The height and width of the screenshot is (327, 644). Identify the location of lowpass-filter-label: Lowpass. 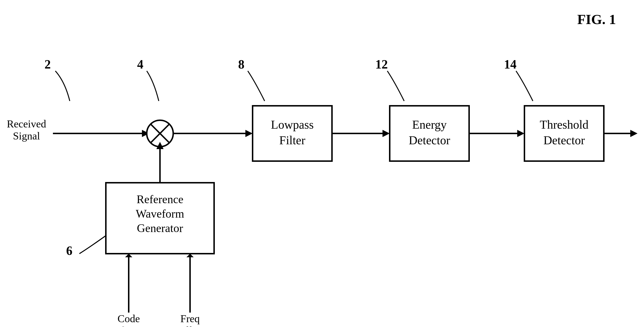
(292, 125).